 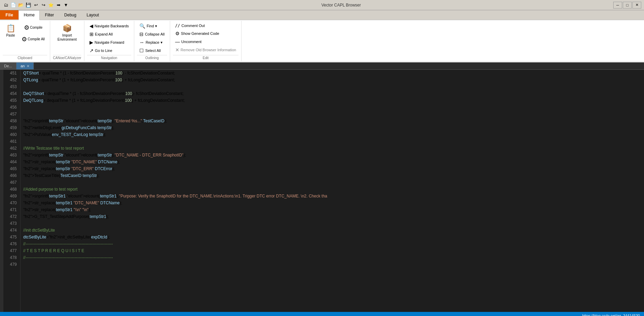 What do you see at coordinates (332, 210) in the screenshot?
I see `table-row: "fn2">str_replace(tempStr1, "\\n", "\n")…` at bounding box center [332, 210].